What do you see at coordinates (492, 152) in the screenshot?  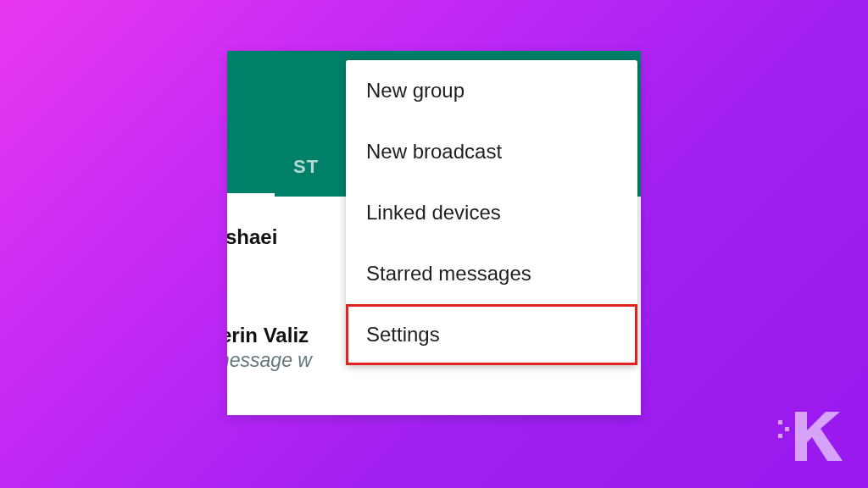 I see `menu-item-new-broadcast: New broadcast` at bounding box center [492, 152].